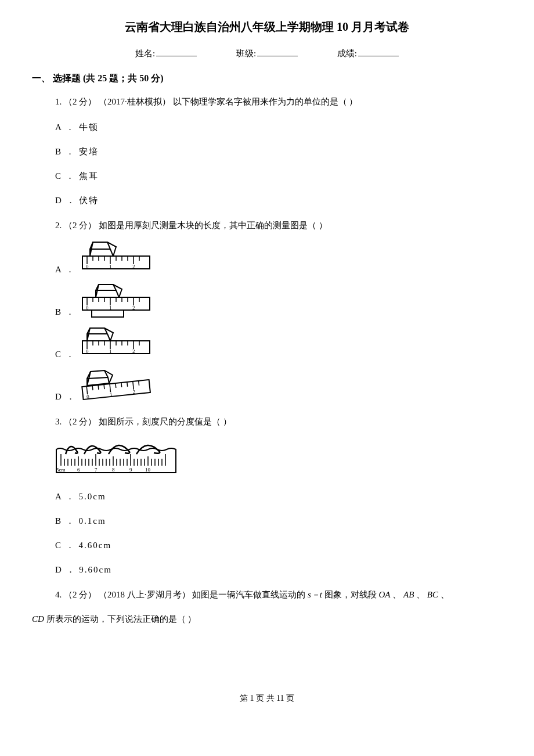 The height and width of the screenshot is (756, 534). I want to click on ruler-scale-icon: 5cm 6 7 8 9 10, so click(279, 459).